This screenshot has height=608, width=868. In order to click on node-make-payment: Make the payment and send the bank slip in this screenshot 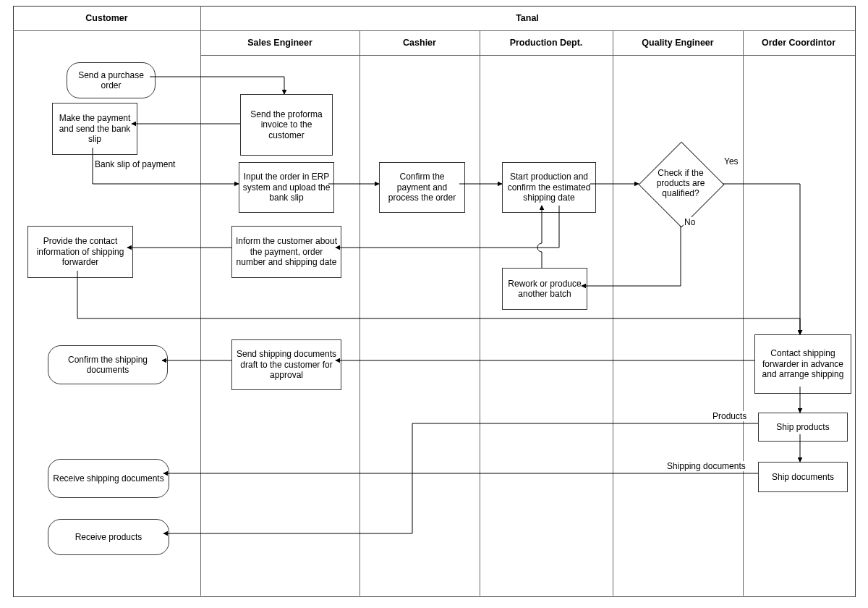, I will do `click(95, 129)`.